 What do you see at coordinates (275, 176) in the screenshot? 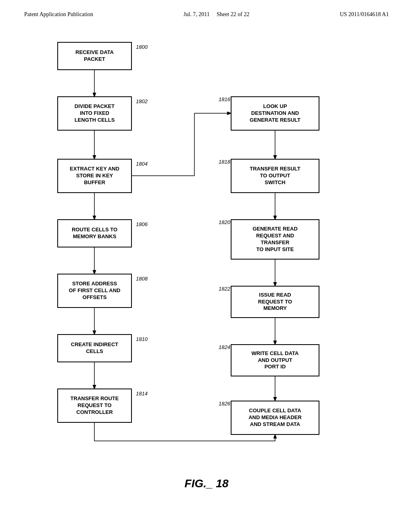
I see `box-1818-label: TRANSFER RESULTTO OUTPUTSWITCH` at bounding box center [275, 176].